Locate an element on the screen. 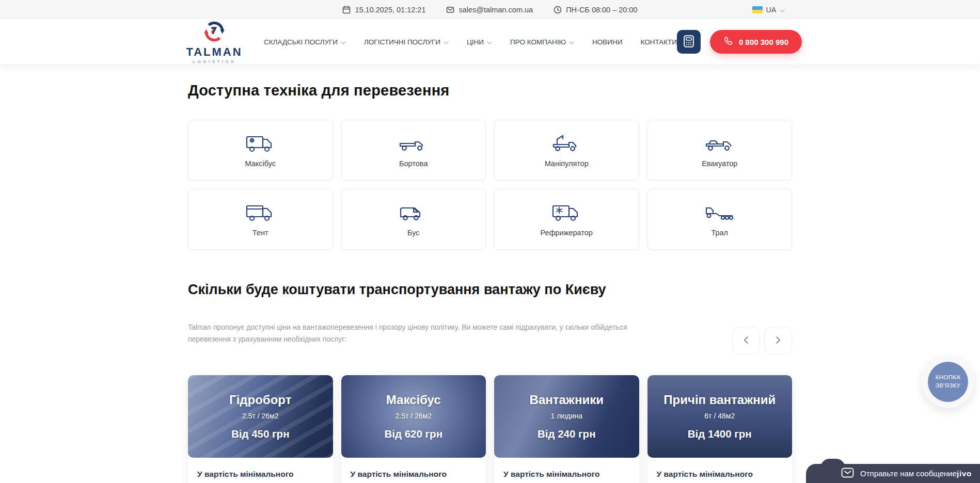  nav-item-label: НОВИНИ is located at coordinates (607, 42).